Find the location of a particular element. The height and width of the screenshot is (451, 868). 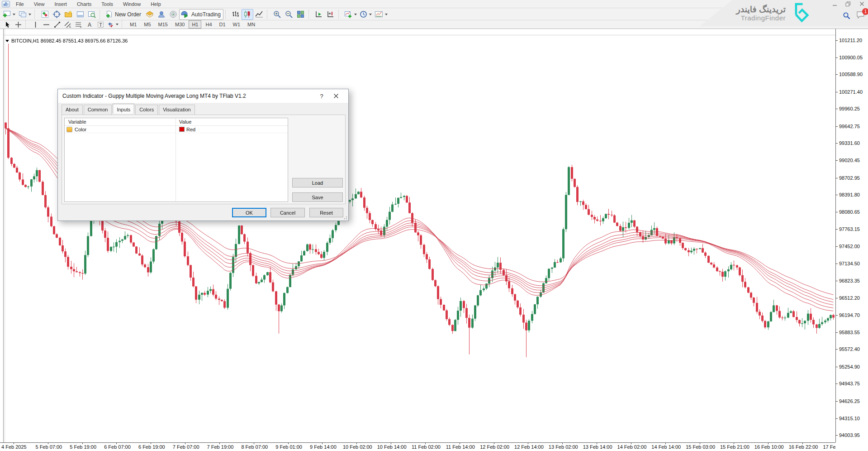

timeframe-mn: MN is located at coordinates (251, 24).